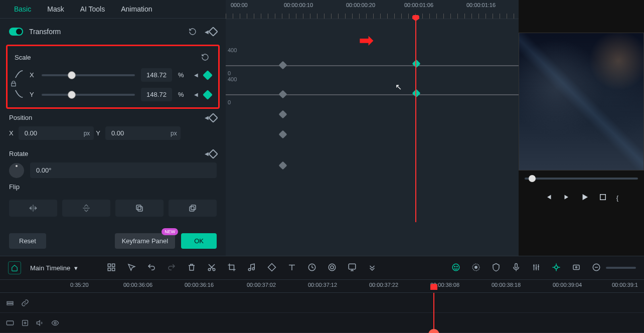  Describe the element at coordinates (332, 268) in the screenshot. I see `color-icon` at that location.